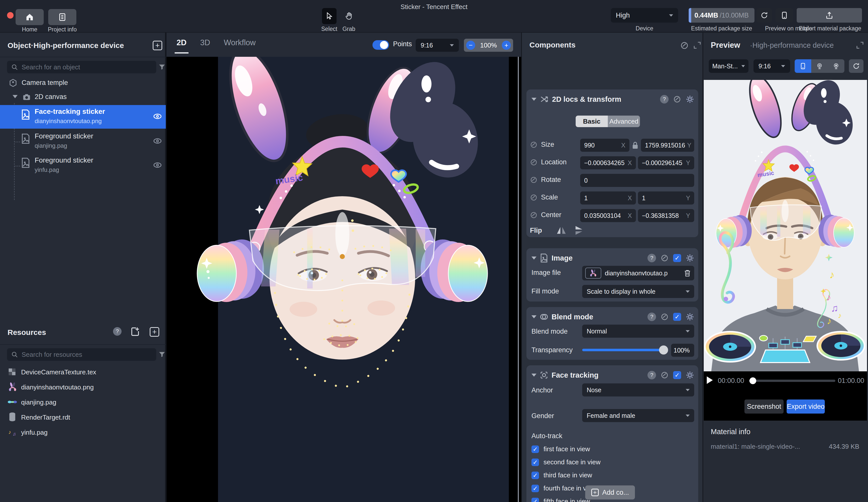  I want to click on home-button, so click(30, 17).